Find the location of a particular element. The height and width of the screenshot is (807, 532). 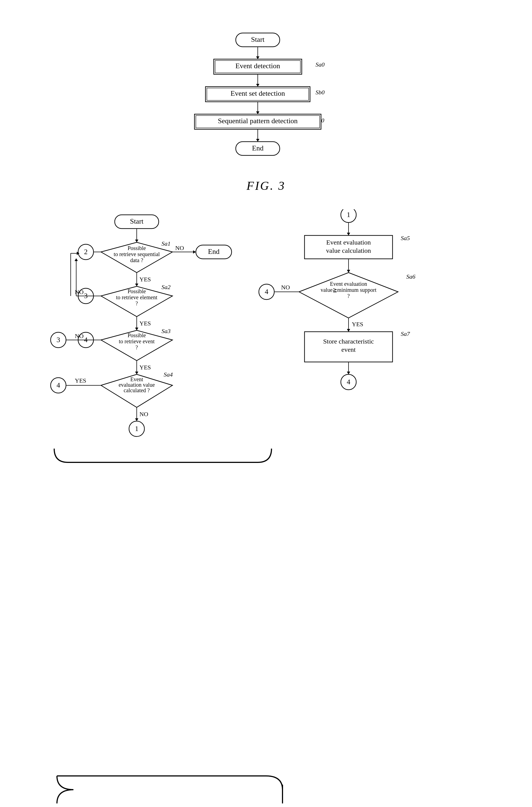

svg-text: event is located at coordinates (348, 349).